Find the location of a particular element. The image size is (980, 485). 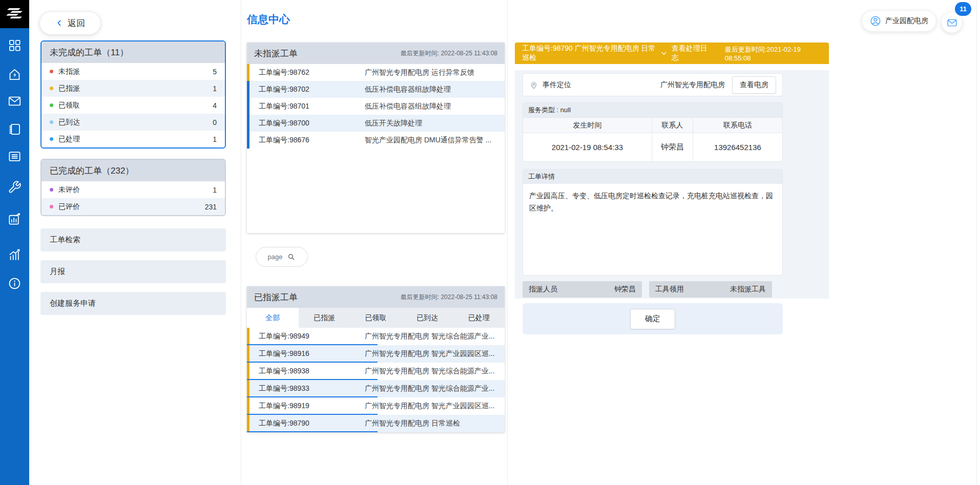

order-row: 工单编号:98700 低压开关故障处理 is located at coordinates (376, 123).